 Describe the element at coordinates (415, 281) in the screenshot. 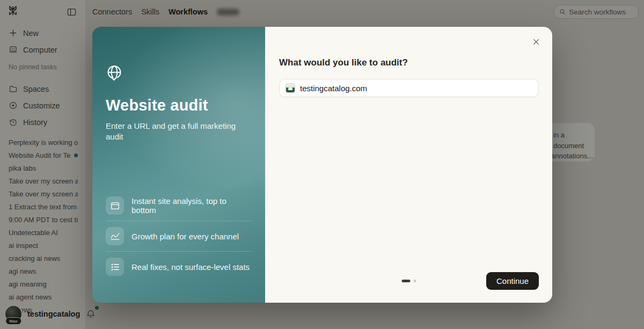

I see `carousel-dot` at that location.